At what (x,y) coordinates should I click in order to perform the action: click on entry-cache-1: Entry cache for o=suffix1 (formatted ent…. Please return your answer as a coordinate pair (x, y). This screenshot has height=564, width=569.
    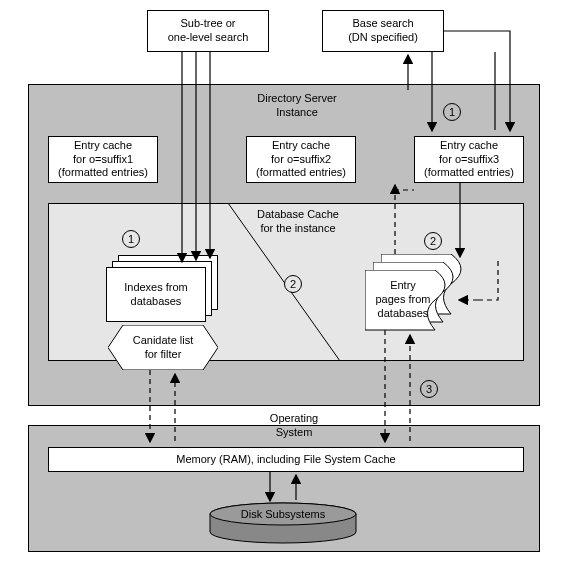
    Looking at the image, I should click on (103, 160).